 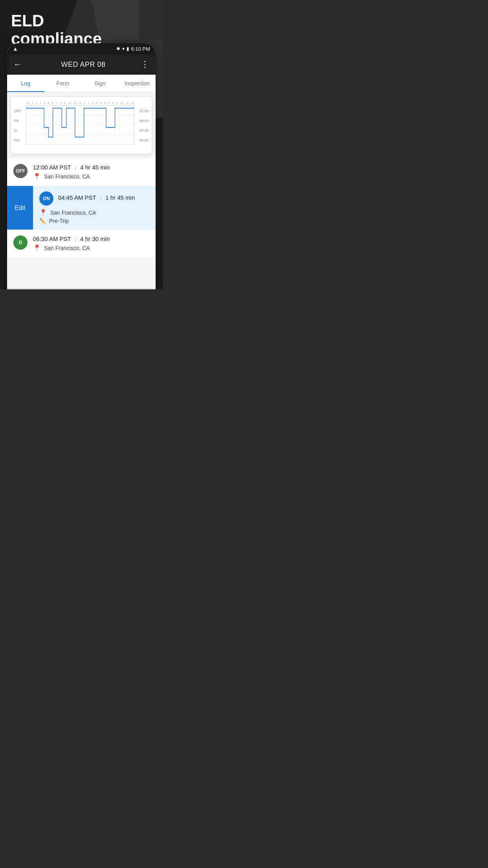 What do you see at coordinates (118, 49) in the screenshot?
I see `bluetooth-icon: ✱` at bounding box center [118, 49].